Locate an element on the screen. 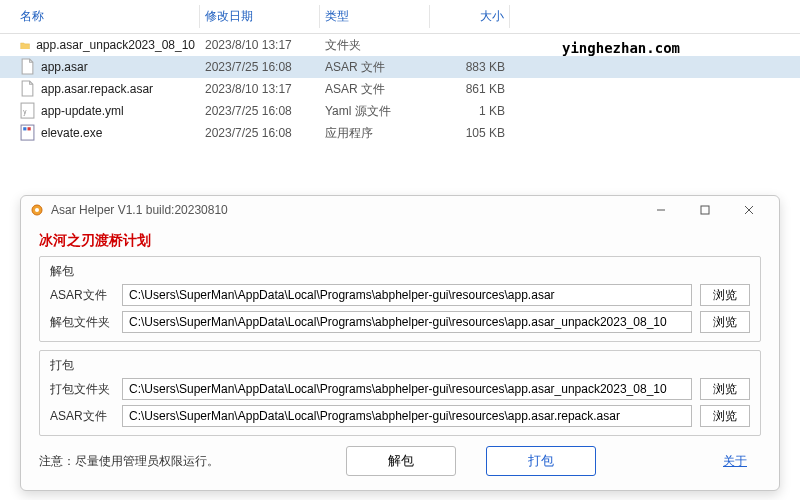 The image size is (800, 500). file-name: elevate.exe is located at coordinates (72, 133).